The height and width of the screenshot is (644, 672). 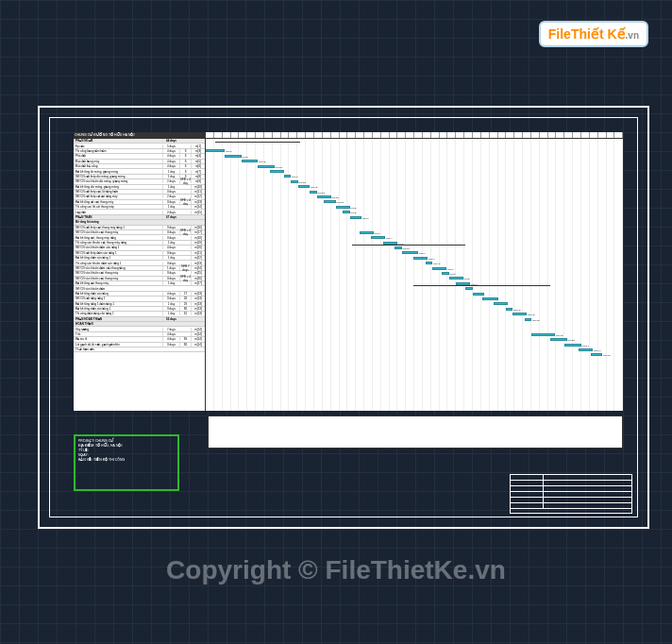 What do you see at coordinates (140, 272) in the screenshot?
I see `task-table: CHUNG CƯ ĐƯỜNG TỐ HỮU HÀ NỘI PHẦN NGẦM44…` at bounding box center [140, 272].